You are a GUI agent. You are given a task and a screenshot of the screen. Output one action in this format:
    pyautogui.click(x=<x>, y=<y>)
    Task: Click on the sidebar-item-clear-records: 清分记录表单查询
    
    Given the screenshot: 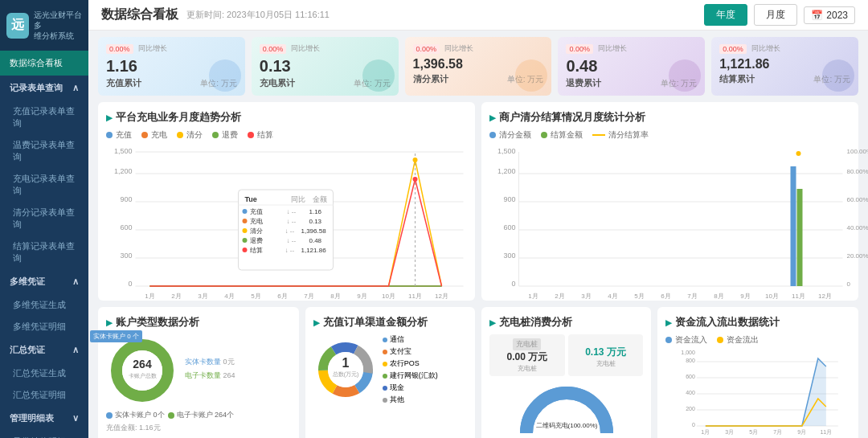 What is the action you would take?
    pyautogui.click(x=44, y=219)
    